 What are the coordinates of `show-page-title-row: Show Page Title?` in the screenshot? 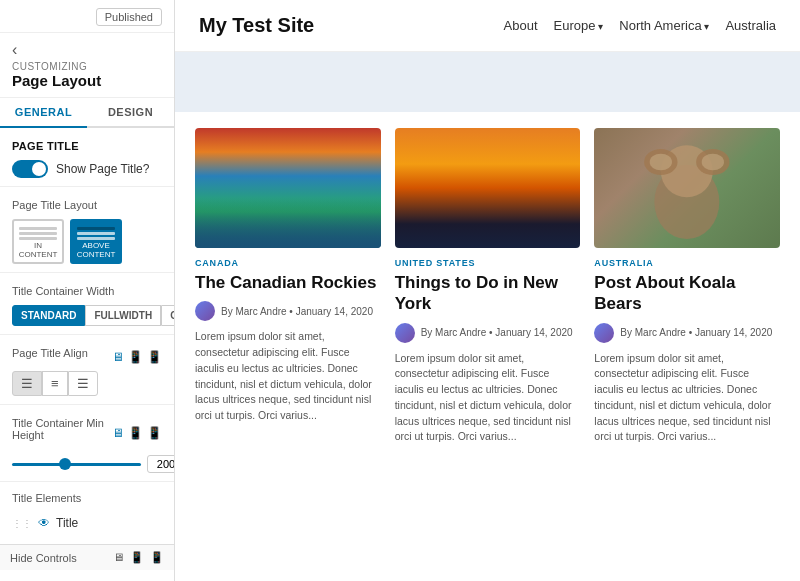 It's located at (87, 169).